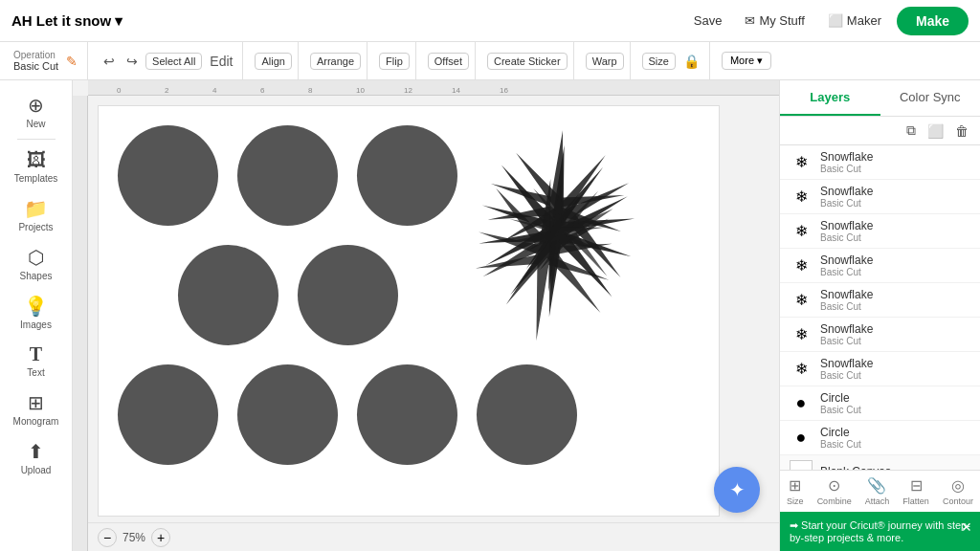  What do you see at coordinates (394, 61) in the screenshot?
I see `flip-group: Flip` at bounding box center [394, 61].